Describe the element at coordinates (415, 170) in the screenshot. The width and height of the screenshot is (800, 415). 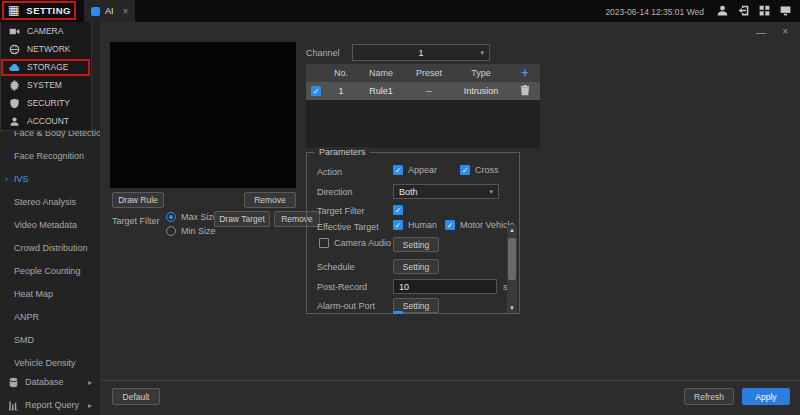
I see `appear-checkbox: ✓ Appear` at that location.